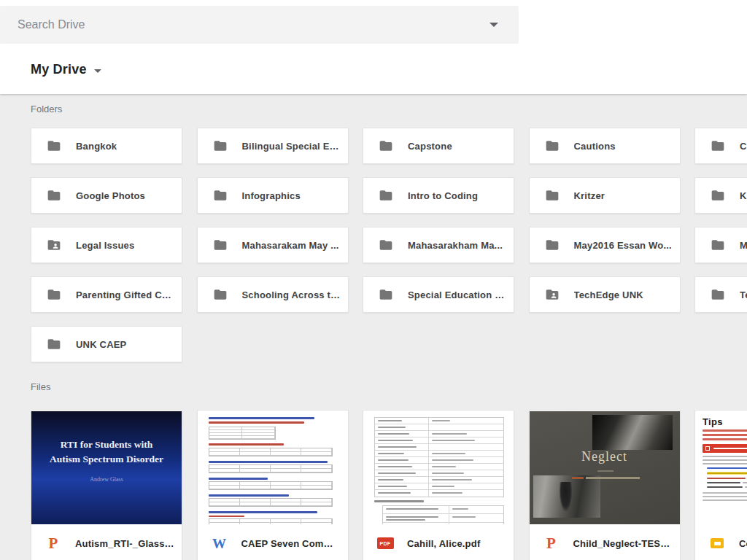 Image resolution: width=747 pixels, height=560 pixels. Describe the element at coordinates (447, 544) in the screenshot. I see `file-name: Cahill, Alice.pdf` at that location.